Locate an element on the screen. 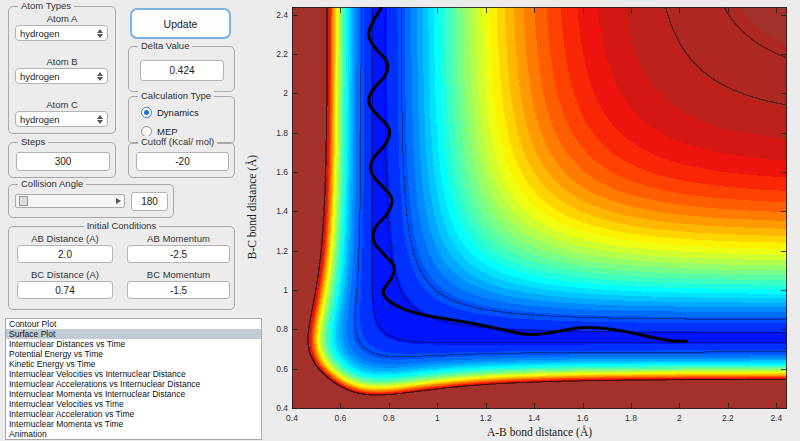  x-tick-label: 1.6 is located at coordinates (583, 418).